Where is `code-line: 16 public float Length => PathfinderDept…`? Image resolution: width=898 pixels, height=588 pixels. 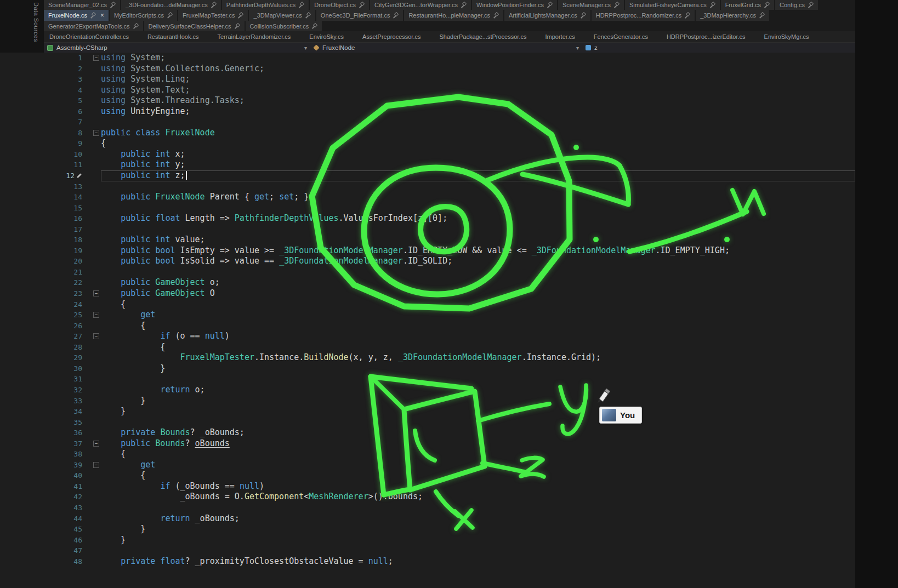
code-line: 16 public float Length => PathfinderDept… is located at coordinates (428, 219).